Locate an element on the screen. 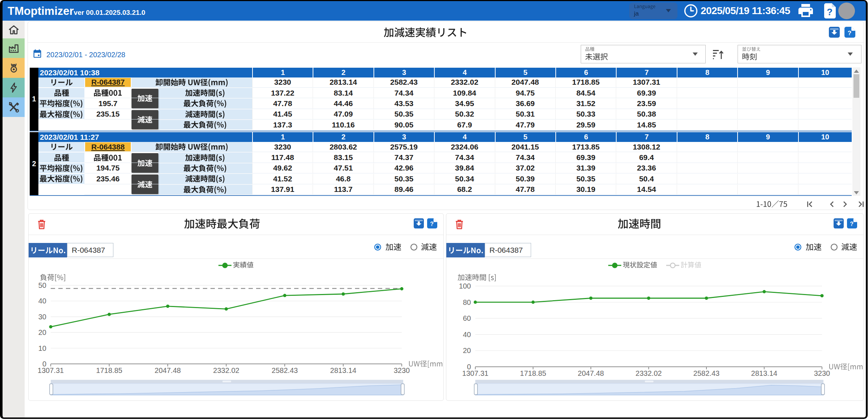  svg-text: 80 is located at coordinates (467, 302).